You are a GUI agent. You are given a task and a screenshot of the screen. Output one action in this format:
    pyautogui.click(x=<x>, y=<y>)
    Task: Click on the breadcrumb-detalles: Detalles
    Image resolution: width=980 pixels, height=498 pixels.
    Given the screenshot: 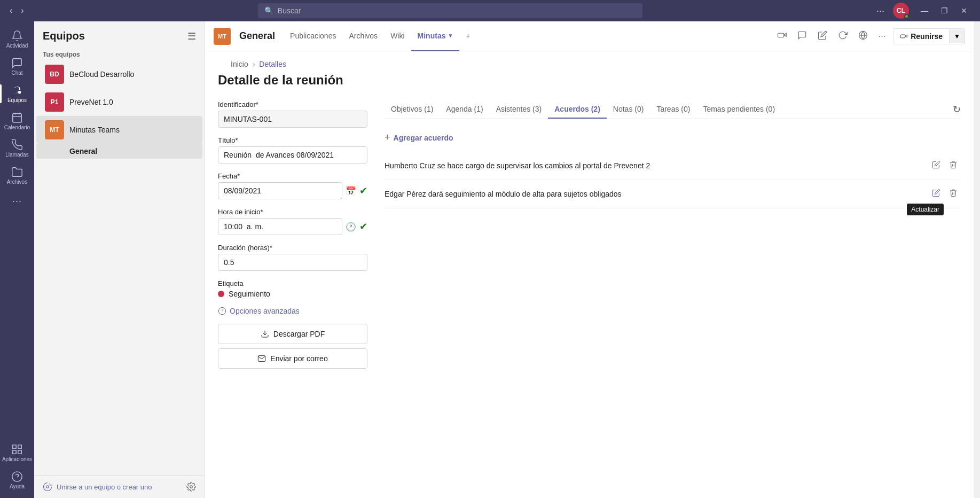 What is the action you would take?
    pyautogui.click(x=272, y=64)
    